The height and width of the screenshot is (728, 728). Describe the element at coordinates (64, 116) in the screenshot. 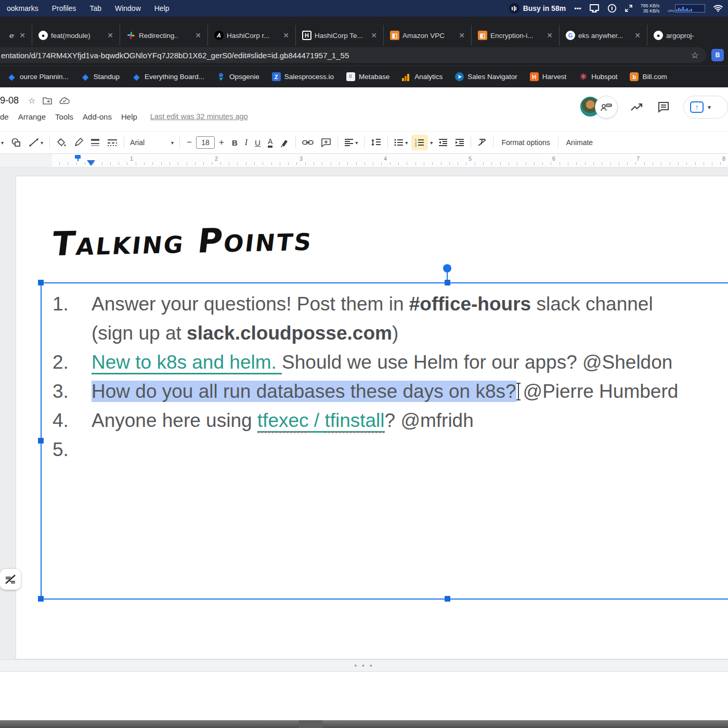

I see `menu-tools: Tools` at that location.